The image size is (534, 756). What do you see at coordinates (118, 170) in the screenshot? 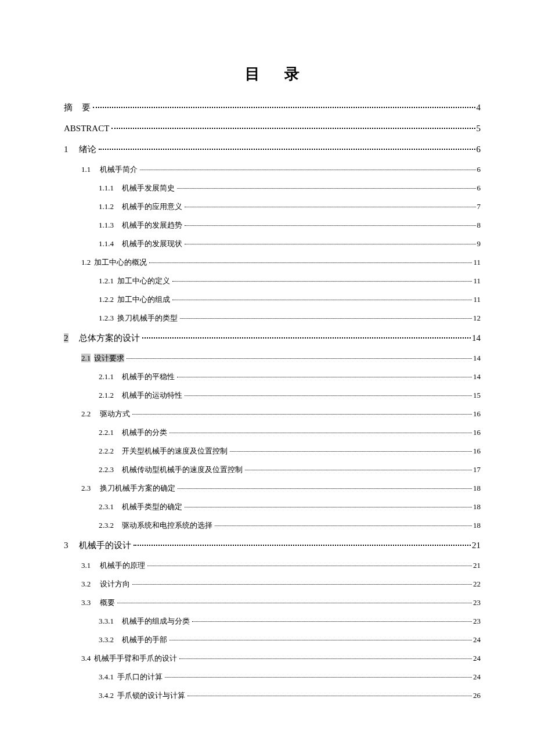
I see `toc-text: 机械手简介` at bounding box center [118, 170].